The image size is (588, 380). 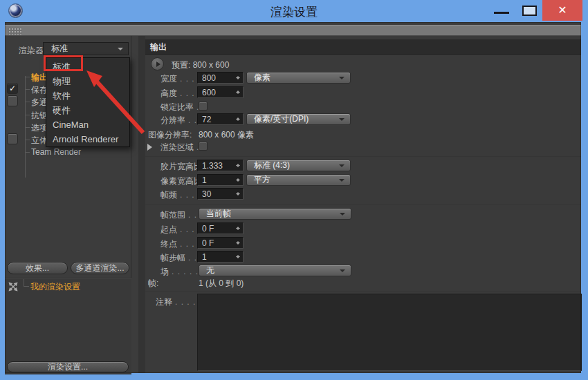 I want to click on pixel-aspect-dropdown: 平方, so click(x=299, y=180).